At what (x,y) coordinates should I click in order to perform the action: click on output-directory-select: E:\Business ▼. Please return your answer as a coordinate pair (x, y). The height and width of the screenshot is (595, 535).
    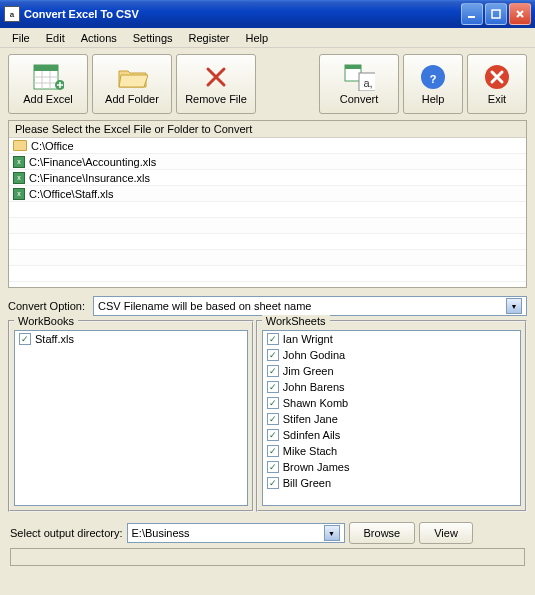
    Looking at the image, I should click on (236, 533).